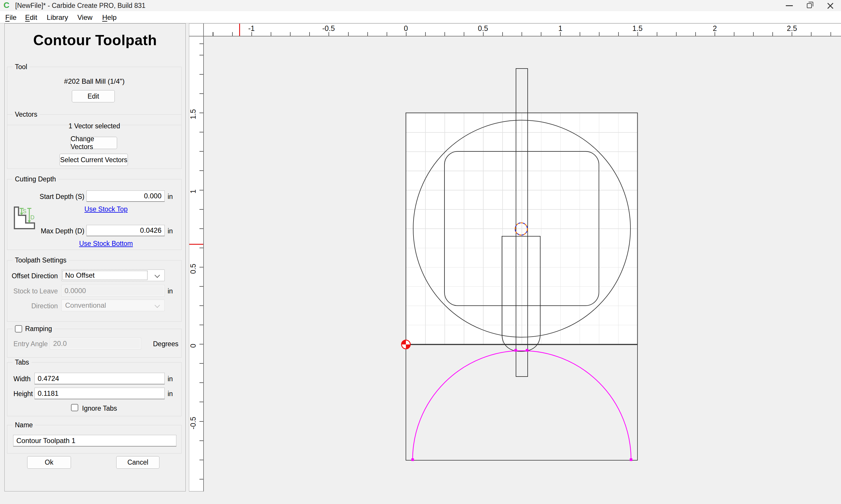 This screenshot has height=504, width=841. I want to click on cursor-x-marker, so click(240, 30).